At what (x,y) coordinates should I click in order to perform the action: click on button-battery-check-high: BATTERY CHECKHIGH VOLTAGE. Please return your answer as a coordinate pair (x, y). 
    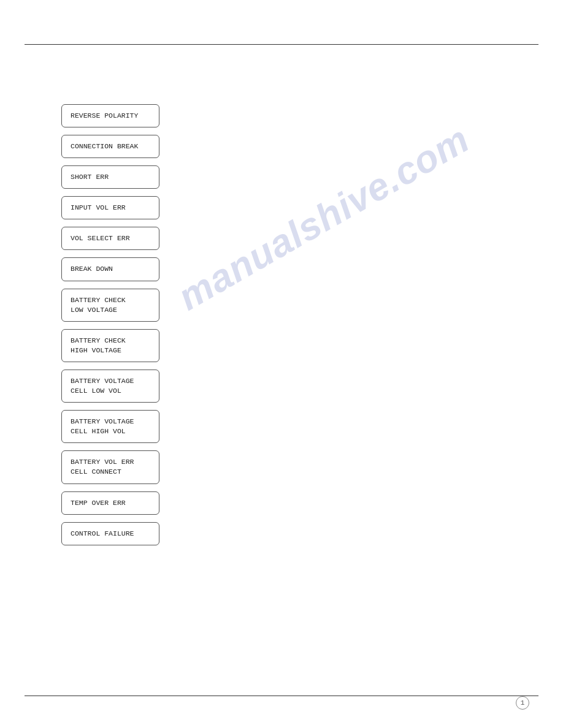
    Looking at the image, I should click on (110, 346).